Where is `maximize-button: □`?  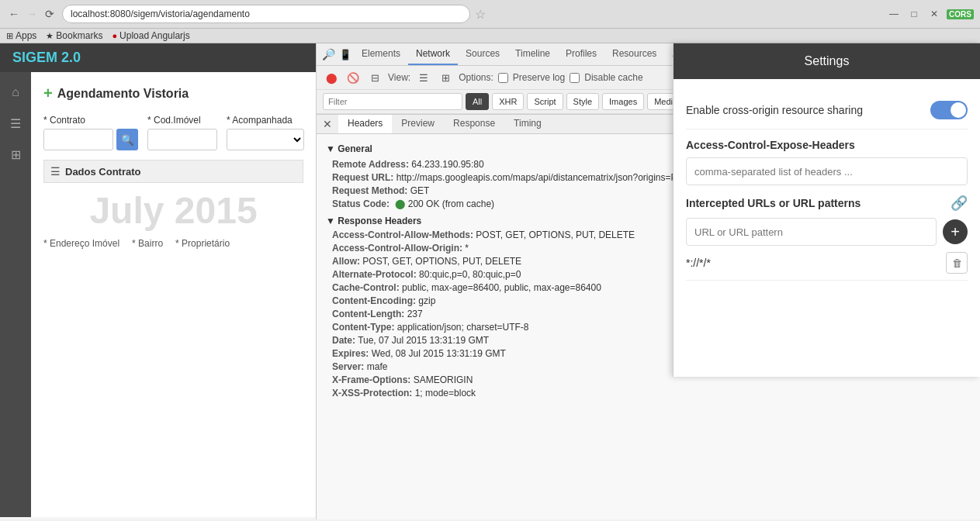
maximize-button: □ is located at coordinates (914, 14).